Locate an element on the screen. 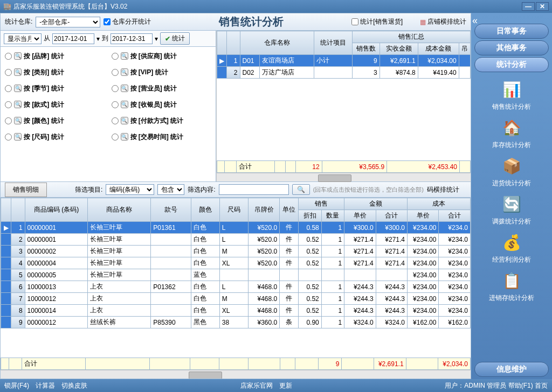  summary-row: ▶1D01友谊商场店小计9¥2,691.1¥2,034.00 is located at coordinates (344, 61).